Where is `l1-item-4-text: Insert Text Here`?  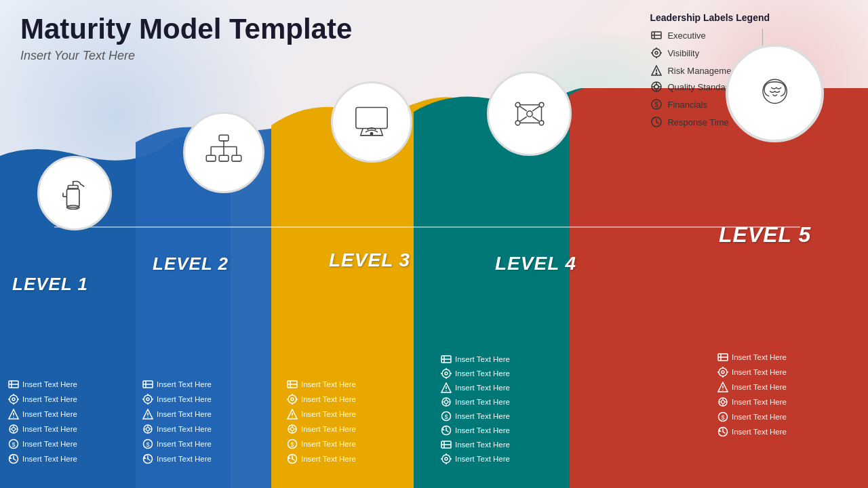
l1-item-4-text: Insert Text Here is located at coordinates (50, 429).